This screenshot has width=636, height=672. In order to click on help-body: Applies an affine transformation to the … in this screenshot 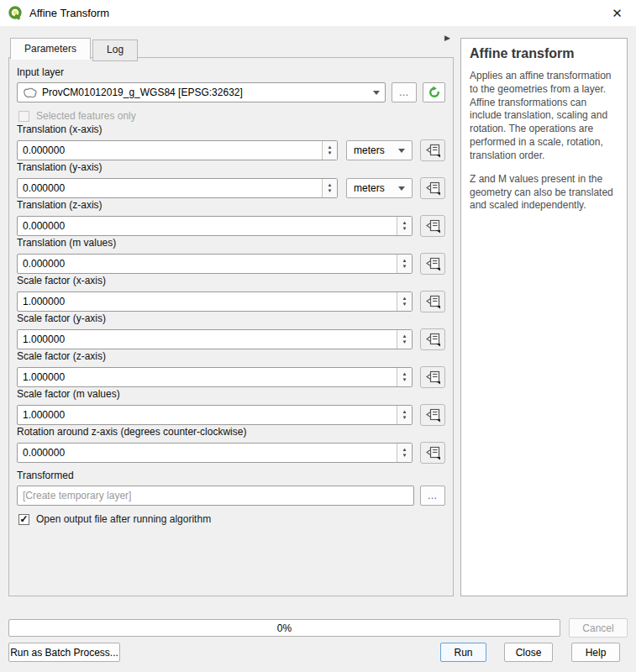, I will do `click(544, 141)`.